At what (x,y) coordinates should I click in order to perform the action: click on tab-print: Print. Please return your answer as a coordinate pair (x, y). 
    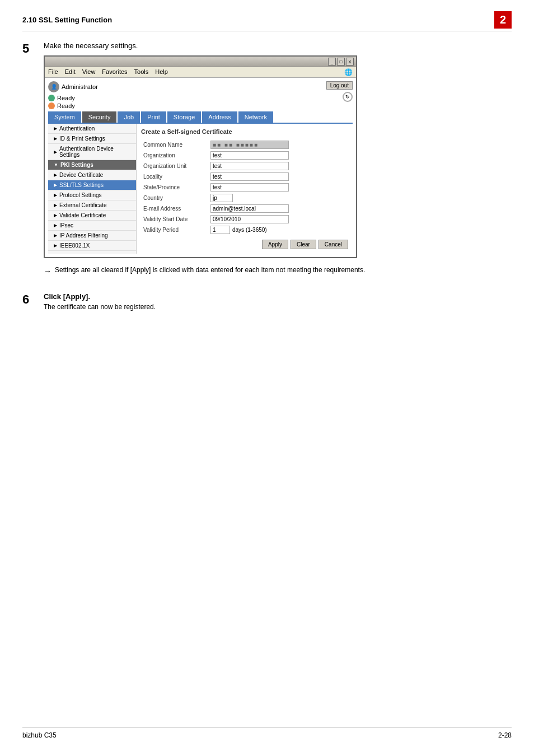
    Looking at the image, I should click on (153, 117).